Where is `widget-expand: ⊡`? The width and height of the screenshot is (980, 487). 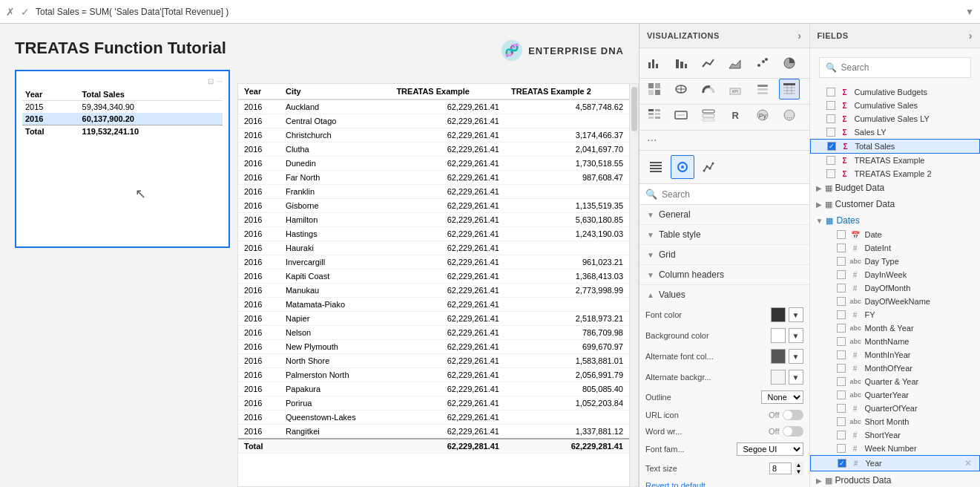
widget-expand: ⊡ is located at coordinates (211, 82).